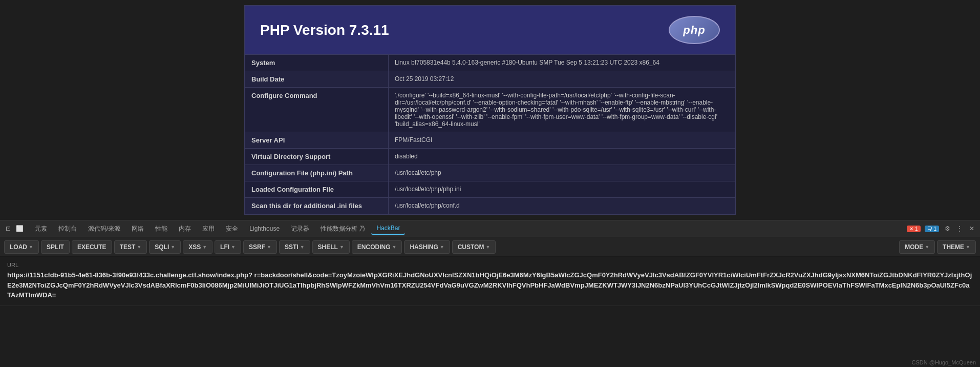 The image size is (980, 367). Describe the element at coordinates (491, 173) in the screenshot. I see `table-row: Configuration File (php.ini) Path/usr/lo…` at that location.